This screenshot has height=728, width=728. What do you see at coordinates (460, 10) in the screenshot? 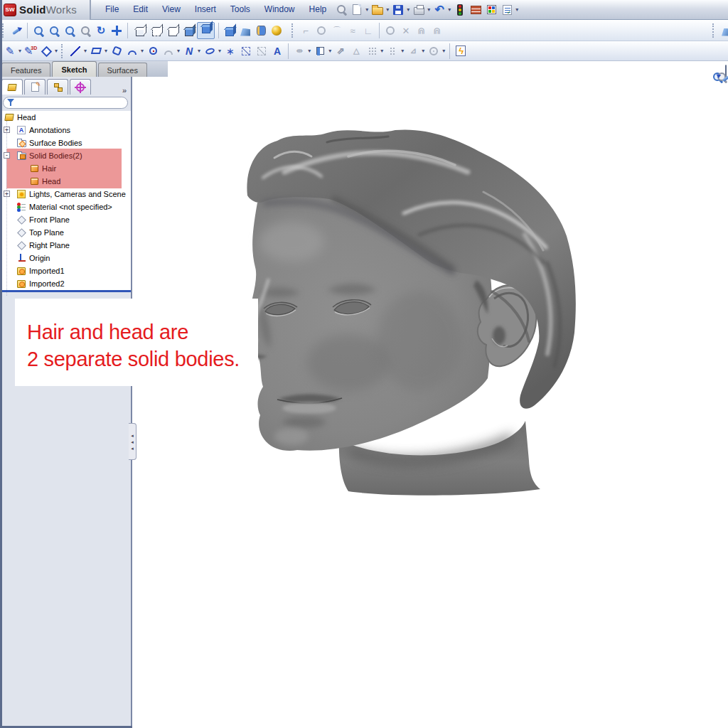
I see `rebuild-button` at bounding box center [460, 10].